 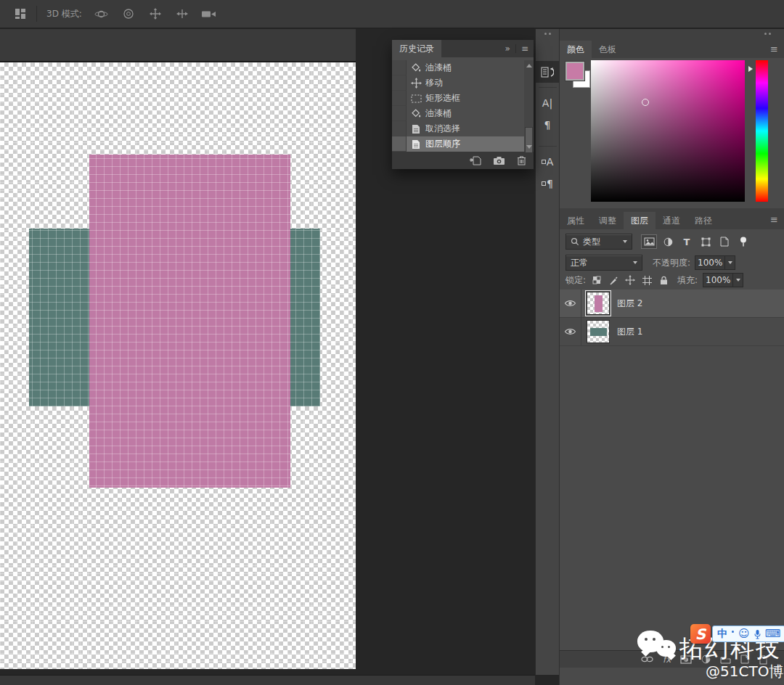 I want to click on scrollbar-thumb, so click(x=528, y=140).